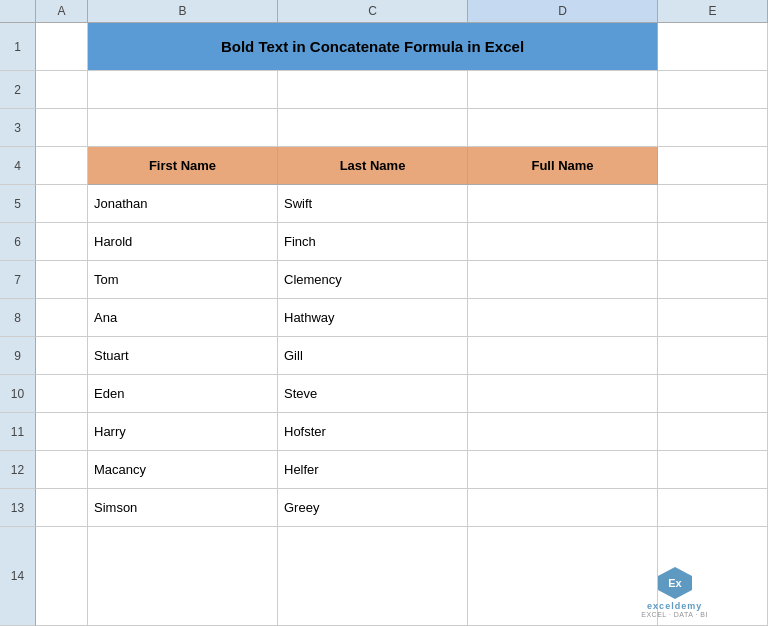 This screenshot has width=768, height=626. I want to click on cell-a11, so click(62, 432).